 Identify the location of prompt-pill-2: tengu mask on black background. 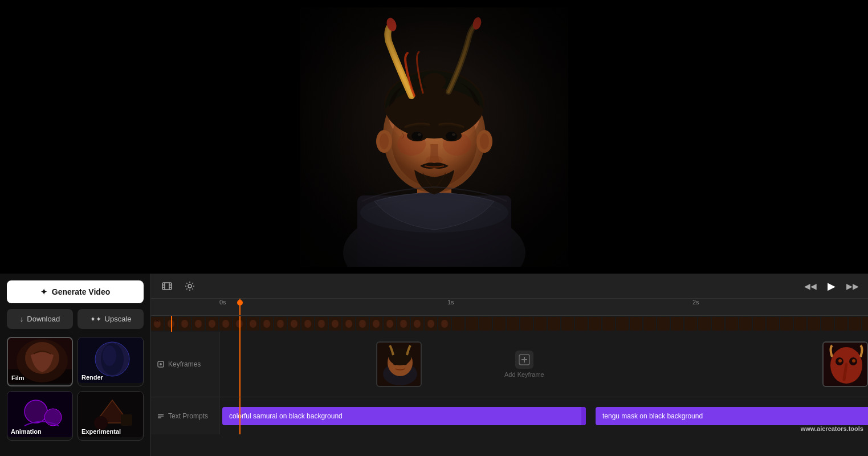
(732, 416).